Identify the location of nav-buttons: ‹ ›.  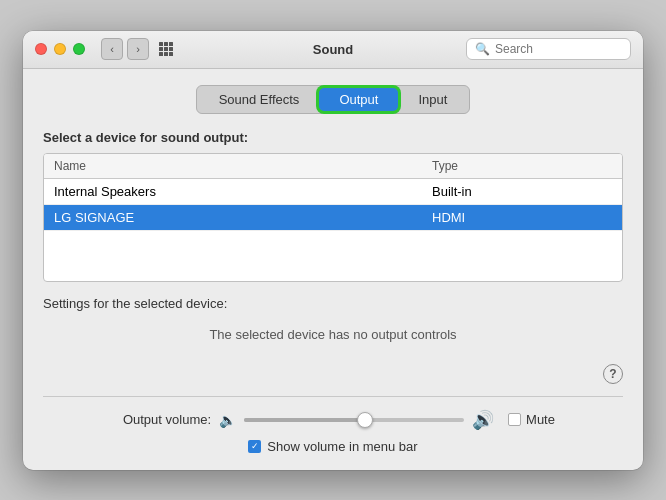
(125, 49).